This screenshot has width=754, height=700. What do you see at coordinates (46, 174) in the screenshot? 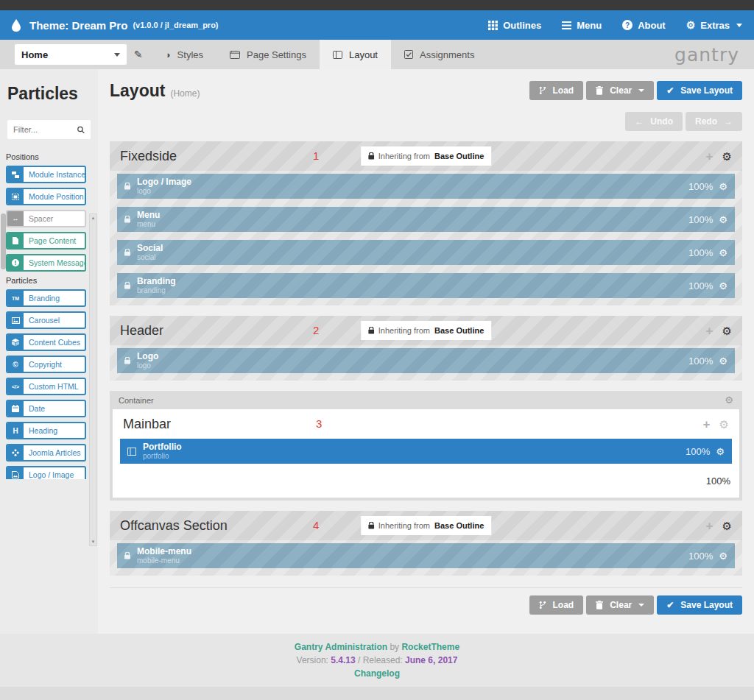
I see `particle-item-module-instance: Module Instance` at bounding box center [46, 174].